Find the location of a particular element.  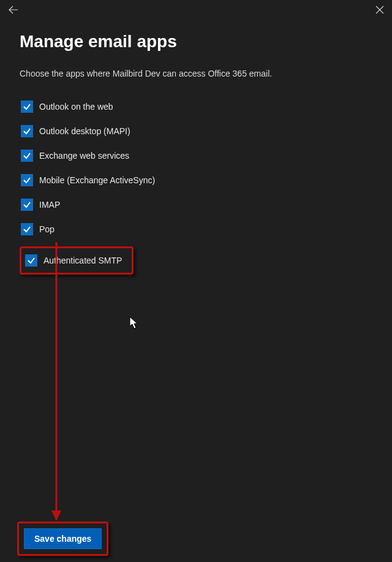

mouse-cursor-icon is located at coordinates (134, 323).